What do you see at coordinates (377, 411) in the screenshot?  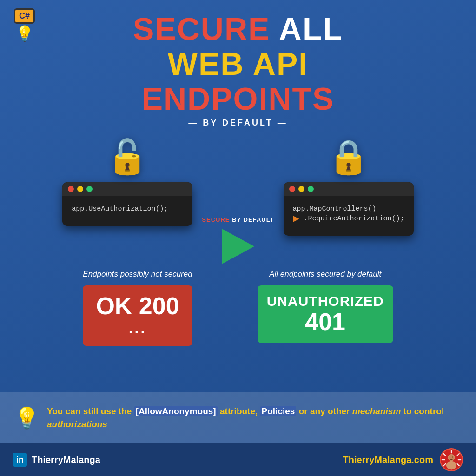 I see `tip-mechanism: mechanism` at bounding box center [377, 411].